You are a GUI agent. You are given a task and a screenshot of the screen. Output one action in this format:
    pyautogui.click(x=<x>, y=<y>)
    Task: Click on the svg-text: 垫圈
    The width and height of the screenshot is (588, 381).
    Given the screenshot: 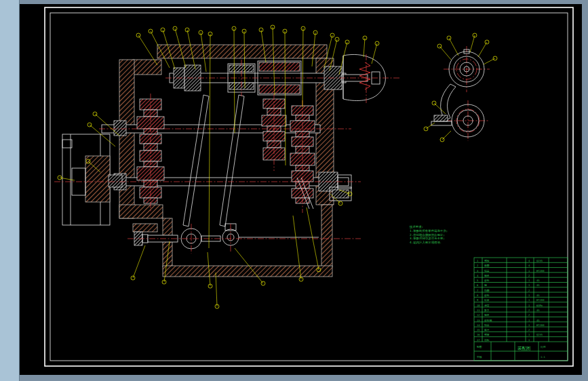 What is the action you would take?
    pyautogui.click(x=487, y=266)
    